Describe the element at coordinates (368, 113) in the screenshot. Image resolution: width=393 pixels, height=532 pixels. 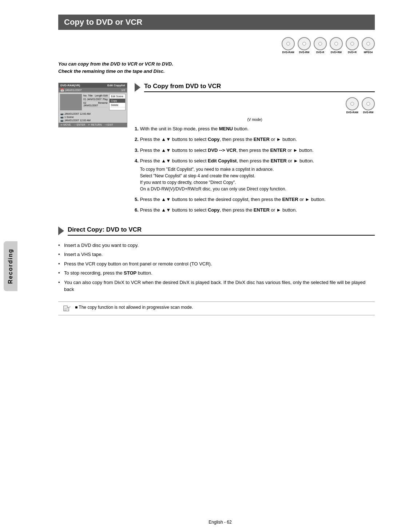
I see `sub-disc-label-dvd-rw: DVD-RW` at that location.